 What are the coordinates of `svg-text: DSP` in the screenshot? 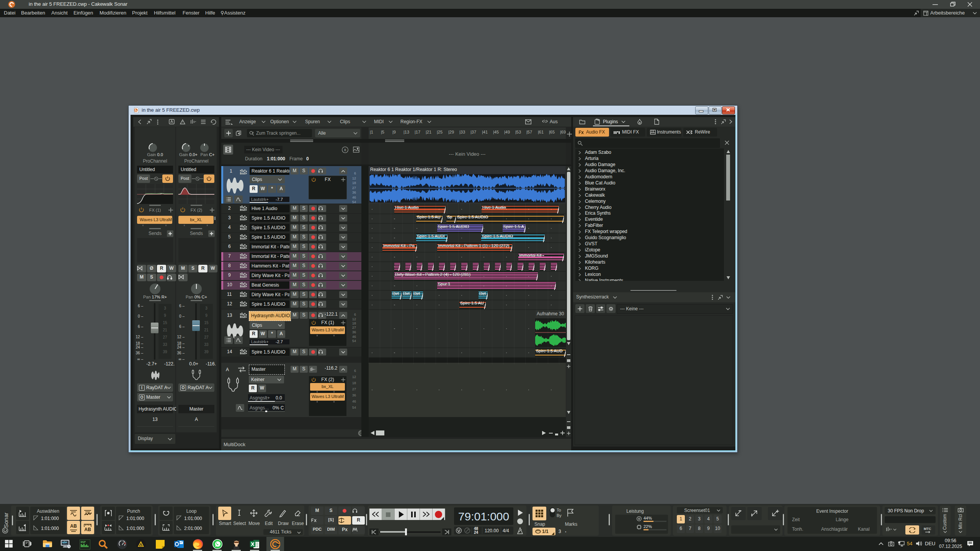 It's located at (83, 542).